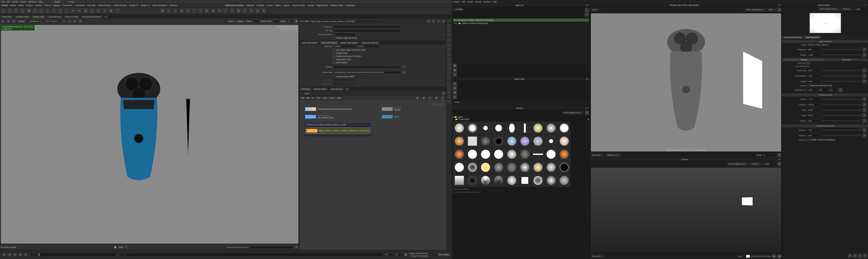  I want to click on spline-icon: ⁓, so click(117, 11).